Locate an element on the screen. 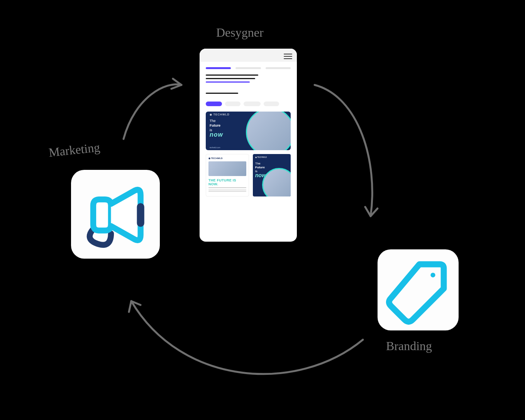  phone-mock: ◉ TECHWLD The Future is now techwld.com … is located at coordinates (248, 145).